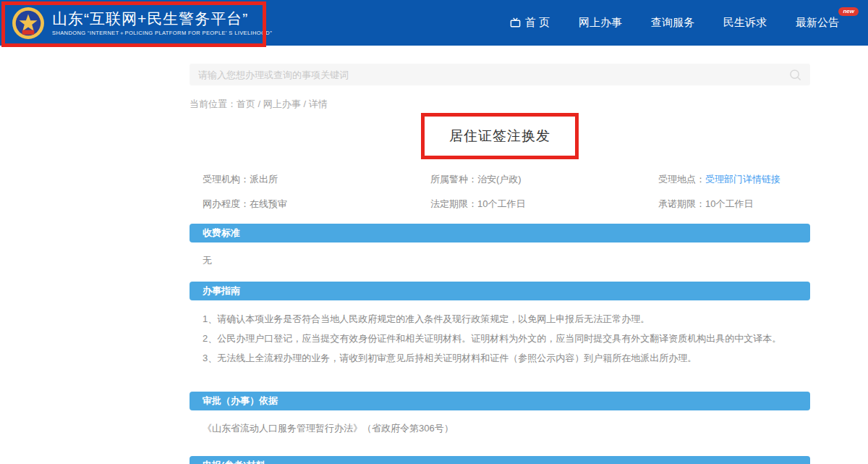 The width and height of the screenshot is (868, 464). I want to click on info-police-category: 所属警种： 治安(户政), so click(544, 180).